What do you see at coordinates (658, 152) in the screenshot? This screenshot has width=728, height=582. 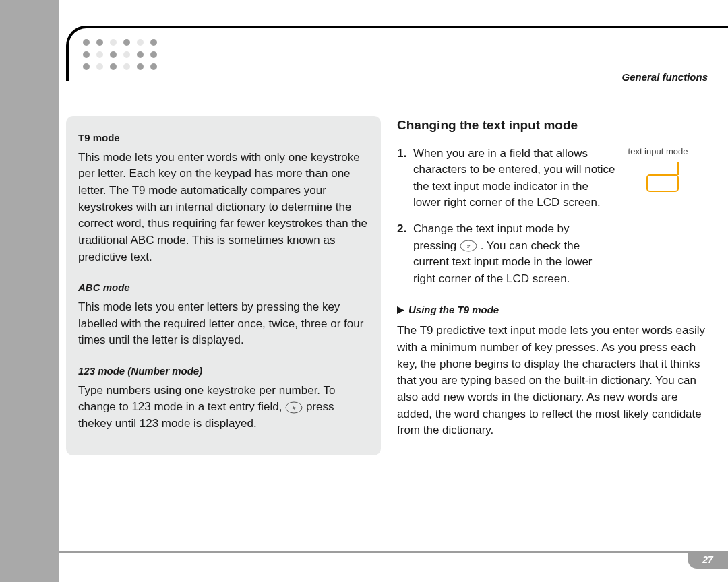 I see `callout-label: text input mode` at bounding box center [658, 152].